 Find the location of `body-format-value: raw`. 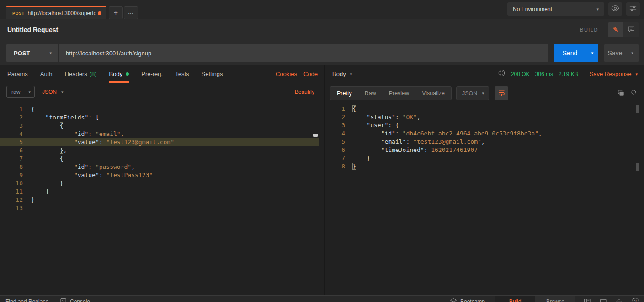

body-format-value: raw is located at coordinates (16, 92).